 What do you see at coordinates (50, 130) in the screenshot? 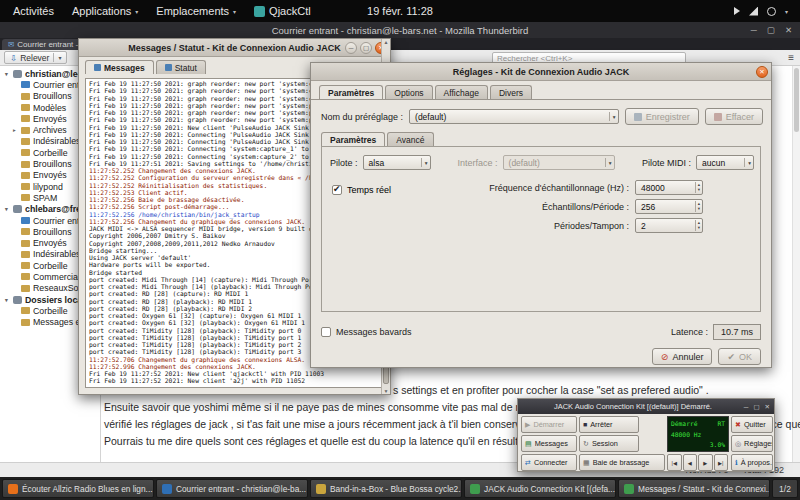
I see `folder-label: Archives` at bounding box center [50, 130].